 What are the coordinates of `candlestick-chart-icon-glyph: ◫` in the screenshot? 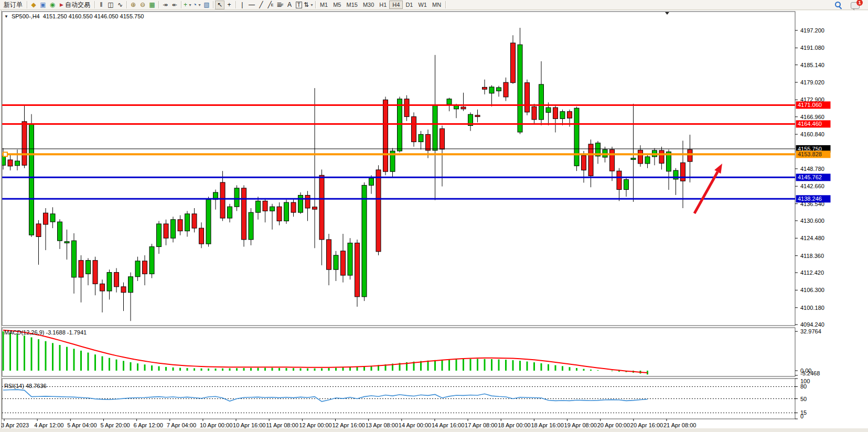 It's located at (110, 5).